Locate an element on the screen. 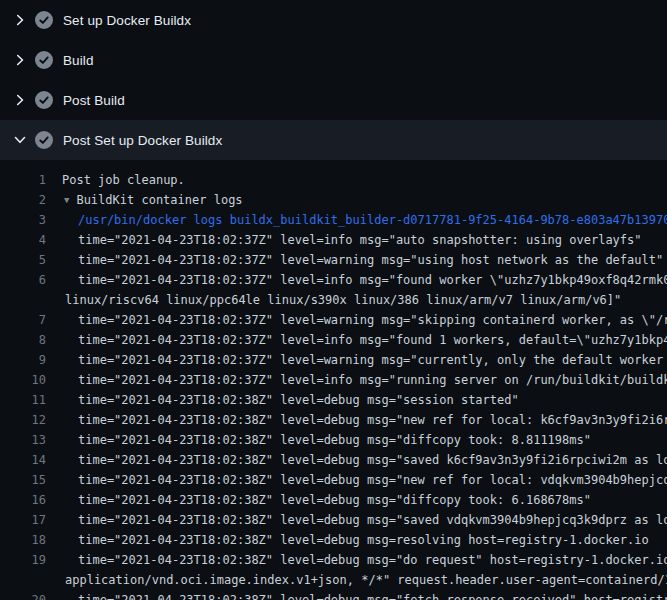  step-header: Post Set up Docker Buildx is located at coordinates (334, 140).